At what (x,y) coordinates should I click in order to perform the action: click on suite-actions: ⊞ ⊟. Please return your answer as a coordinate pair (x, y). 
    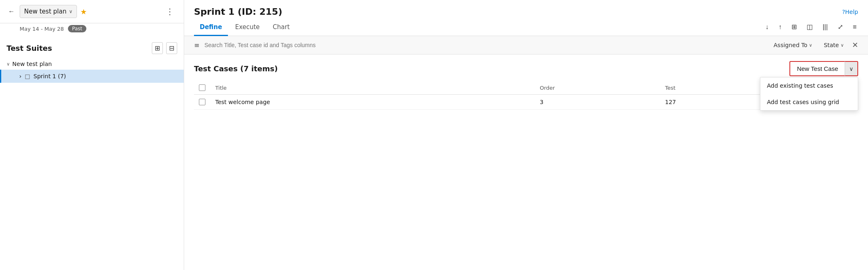
    Looking at the image, I should click on (165, 48).